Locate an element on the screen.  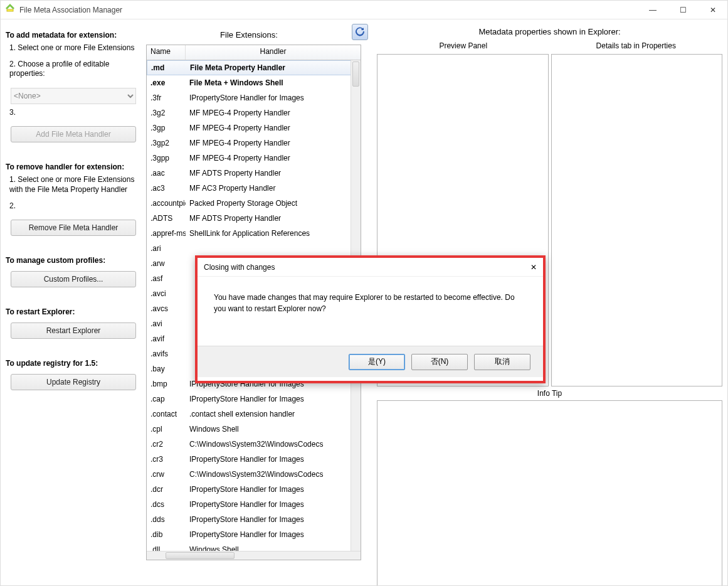
extension-name: .ari is located at coordinates (166, 248).